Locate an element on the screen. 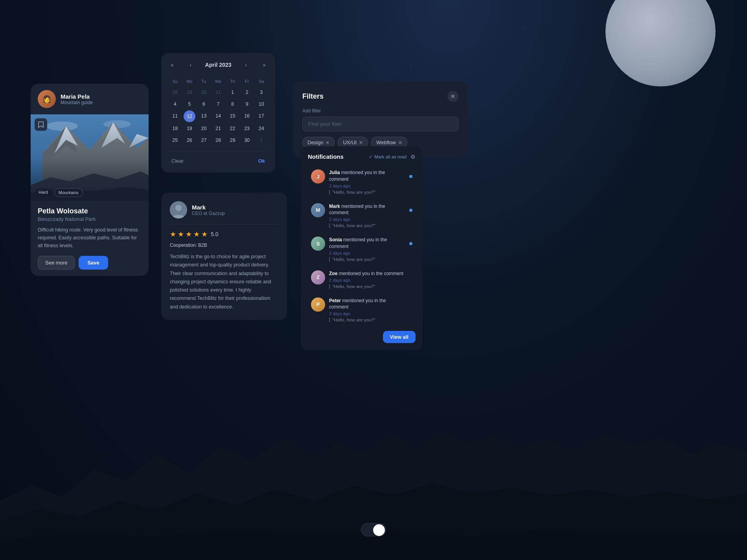  cal-day: 15 is located at coordinates (233, 116).